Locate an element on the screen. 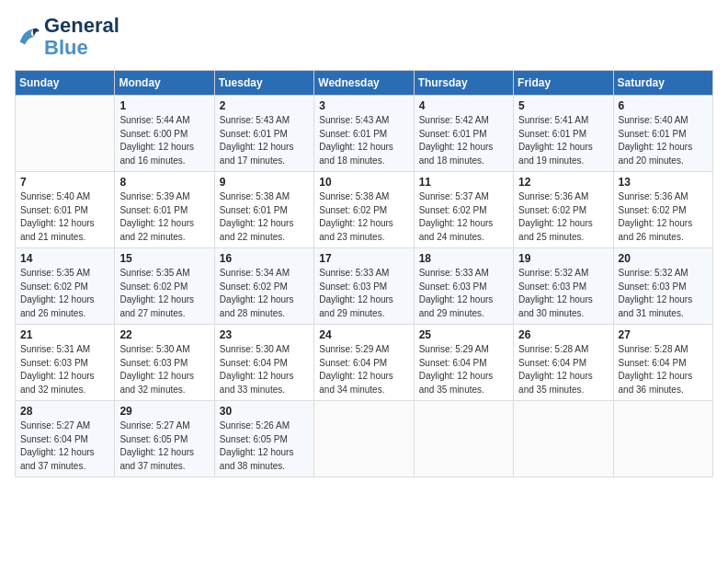  calendar-cell: 2 Sunrise: 5:43 AM Sunset: 6:01 PM Dayli… is located at coordinates (264, 134).